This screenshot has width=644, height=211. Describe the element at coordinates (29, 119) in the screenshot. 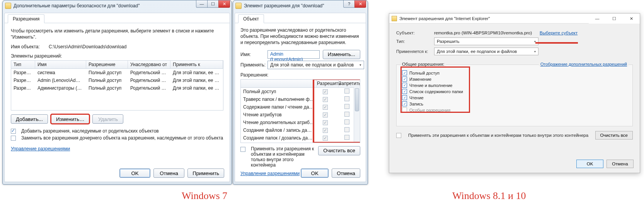

I see `add-button: Добавить...` at that location.